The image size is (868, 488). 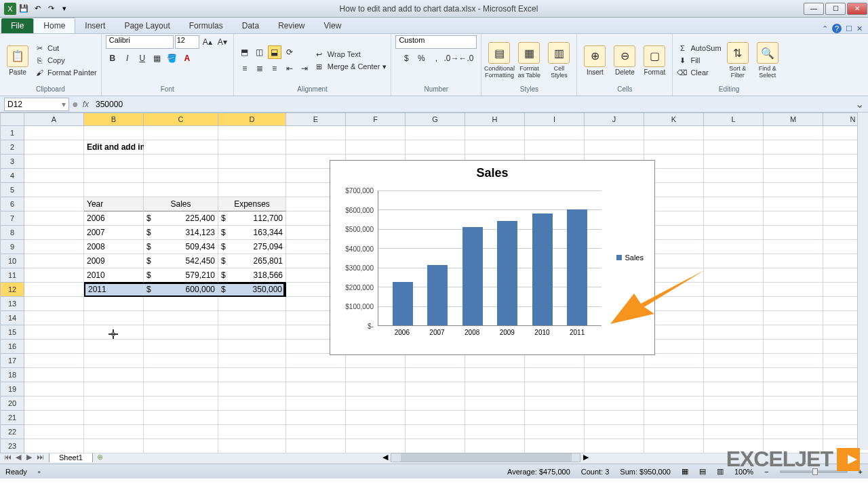 What do you see at coordinates (140, 42) in the screenshot?
I see `font-name-select: Calibri` at bounding box center [140, 42].